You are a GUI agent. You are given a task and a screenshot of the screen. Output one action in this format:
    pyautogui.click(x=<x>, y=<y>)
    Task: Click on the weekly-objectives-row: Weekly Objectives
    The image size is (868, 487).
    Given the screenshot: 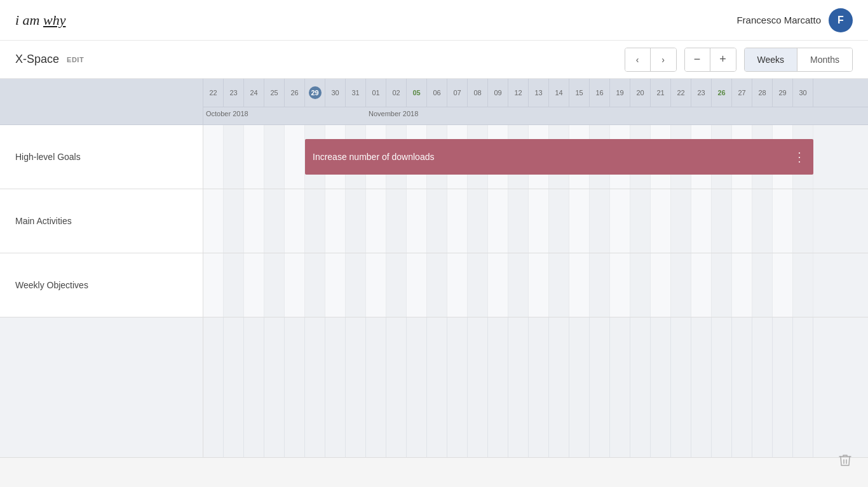 What is the action you would take?
    pyautogui.click(x=434, y=286)
    